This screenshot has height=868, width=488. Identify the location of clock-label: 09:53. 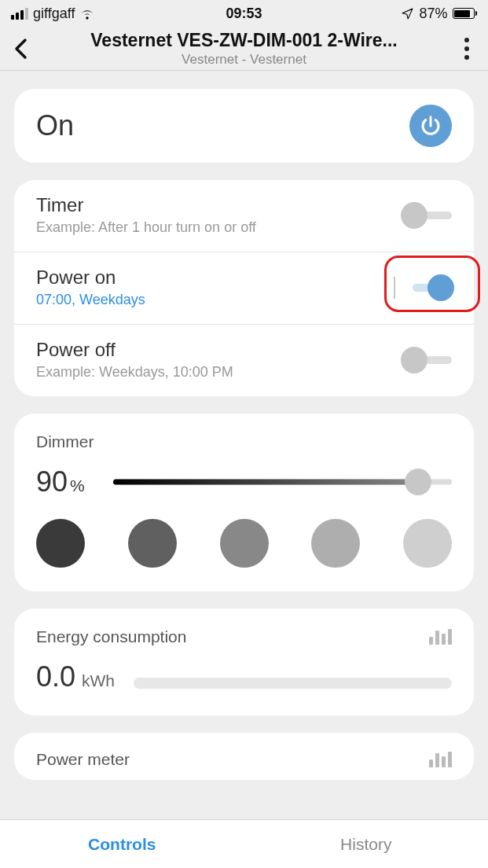
(244, 14).